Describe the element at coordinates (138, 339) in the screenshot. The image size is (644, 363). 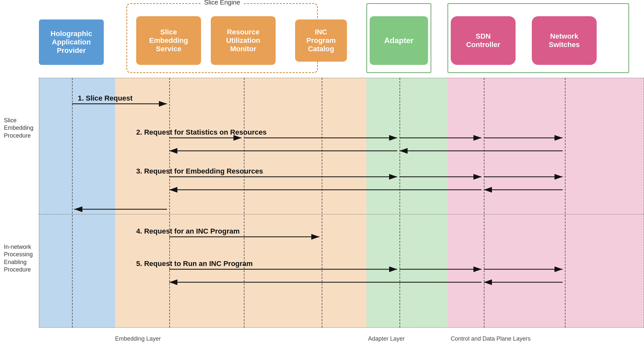
I see `label-embedding-layer: Embedding Layer` at that location.